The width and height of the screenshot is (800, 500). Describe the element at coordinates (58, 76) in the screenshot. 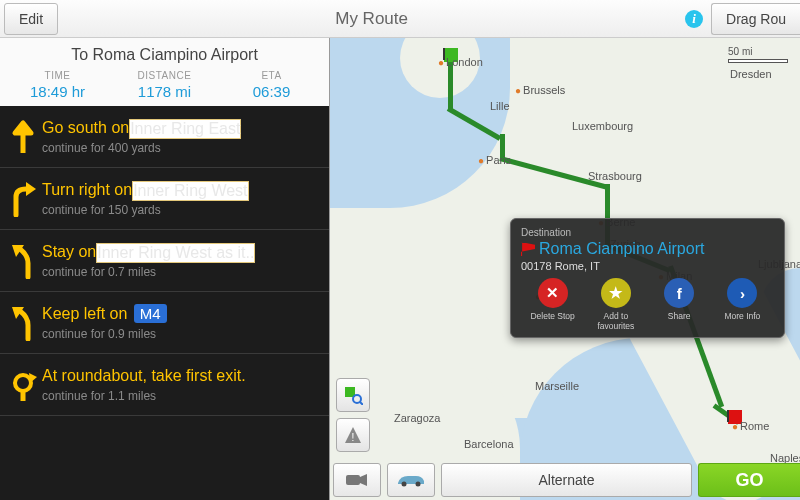

I see `stat-time-label: TIME` at that location.